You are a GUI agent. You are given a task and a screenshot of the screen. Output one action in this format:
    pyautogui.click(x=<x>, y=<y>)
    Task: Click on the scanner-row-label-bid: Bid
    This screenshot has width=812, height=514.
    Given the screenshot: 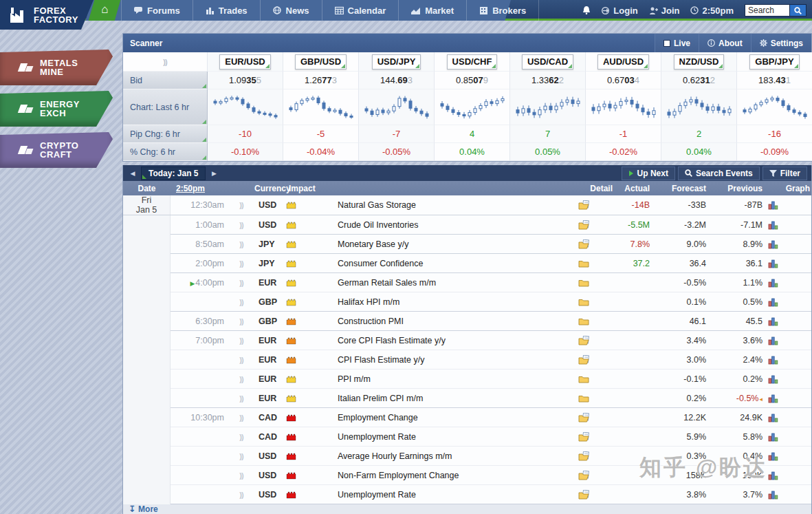 What is the action you would take?
    pyautogui.click(x=165, y=81)
    